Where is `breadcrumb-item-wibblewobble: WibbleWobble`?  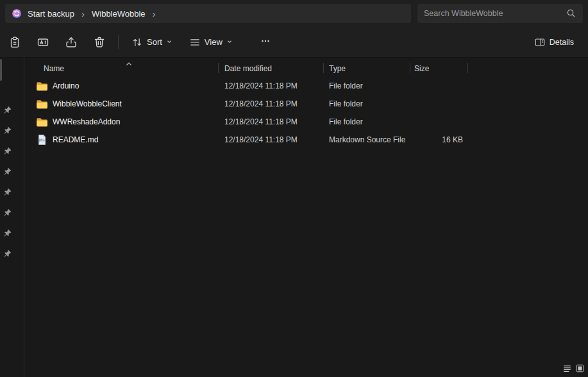
breadcrumb-item-wibblewobble: WibbleWobble is located at coordinates (119, 14).